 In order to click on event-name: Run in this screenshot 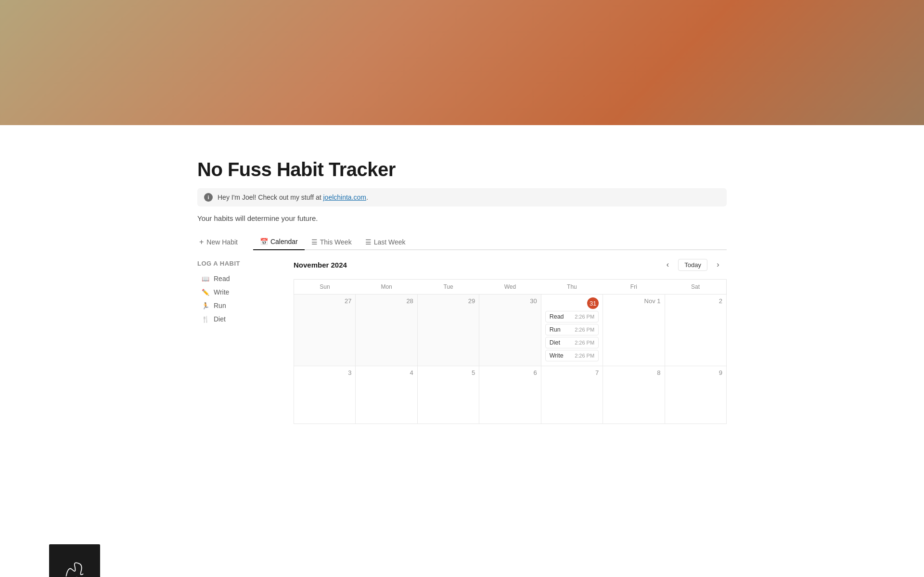, I will do `click(555, 330)`.